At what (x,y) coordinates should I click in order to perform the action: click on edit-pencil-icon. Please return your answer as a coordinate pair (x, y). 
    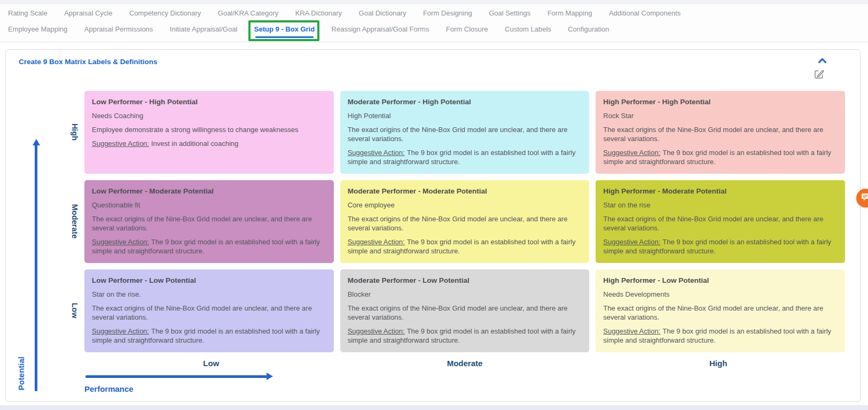
    Looking at the image, I should click on (819, 76).